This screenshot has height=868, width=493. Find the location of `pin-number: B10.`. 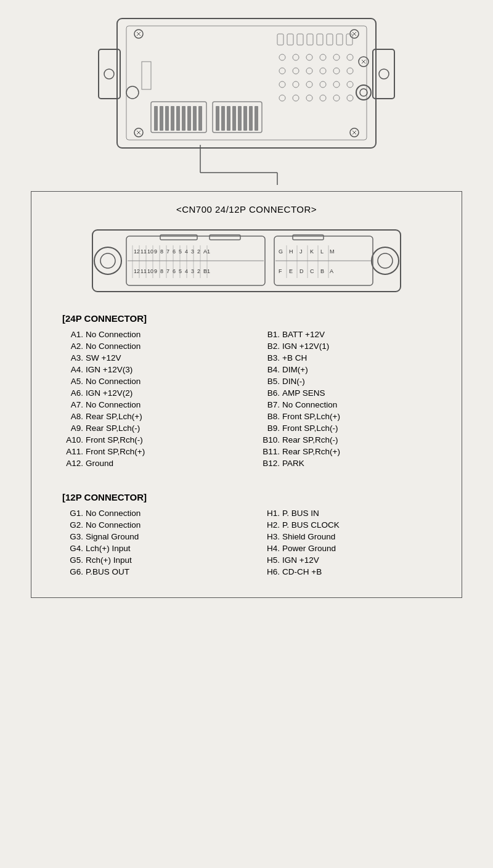

pin-number: B10. is located at coordinates (271, 440).